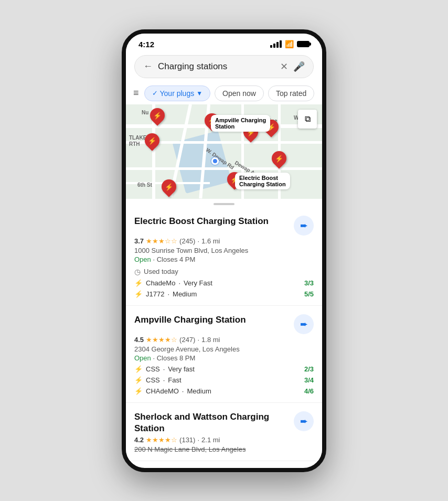 The height and width of the screenshot is (501, 448). What do you see at coordinates (224, 42) in the screenshot?
I see `status-bar: 4:12 📶` at bounding box center [224, 42].